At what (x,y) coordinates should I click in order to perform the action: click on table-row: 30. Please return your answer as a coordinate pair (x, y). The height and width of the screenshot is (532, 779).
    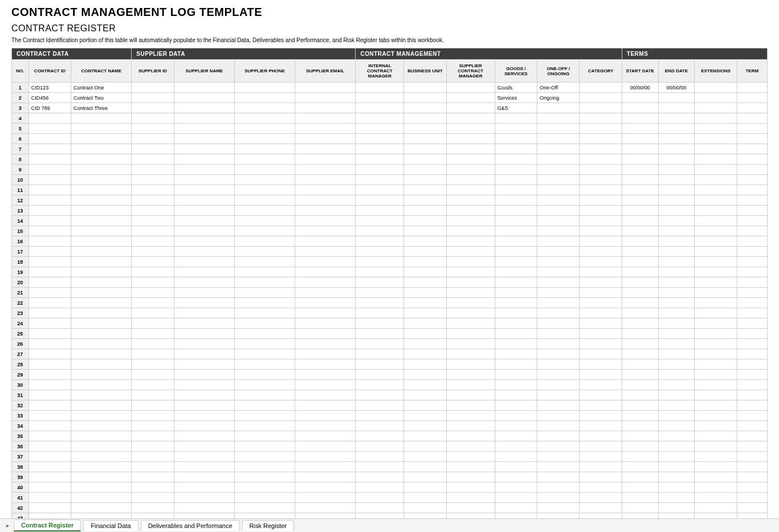
    Looking at the image, I should click on (390, 385).